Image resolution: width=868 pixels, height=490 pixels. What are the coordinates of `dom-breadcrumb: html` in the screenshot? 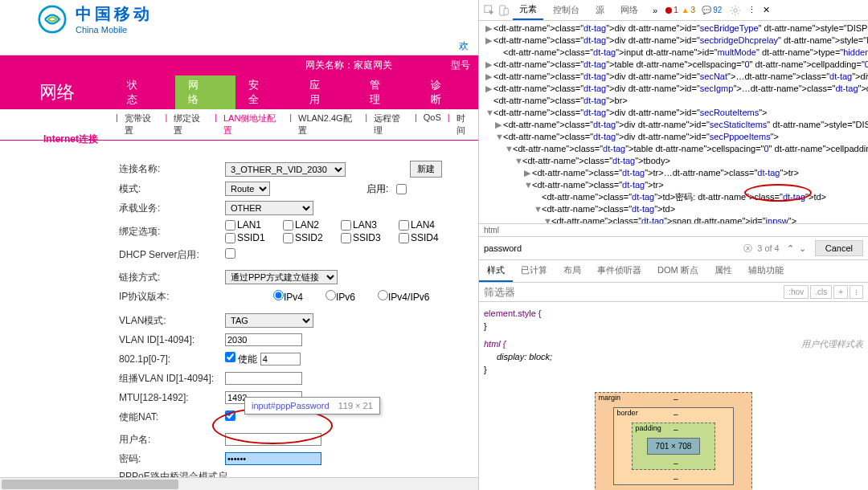 It's located at (674, 230).